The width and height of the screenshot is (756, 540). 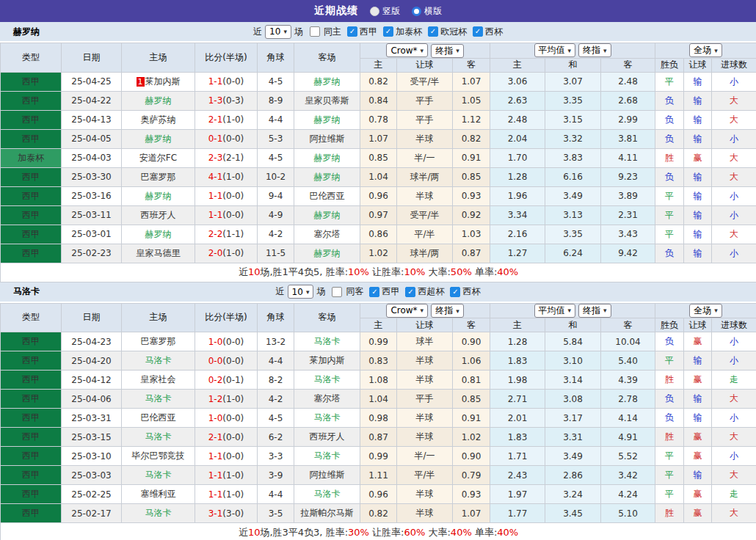 What do you see at coordinates (327, 196) in the screenshot?
I see `away-team-name: 巴伦西亚` at bounding box center [327, 196].